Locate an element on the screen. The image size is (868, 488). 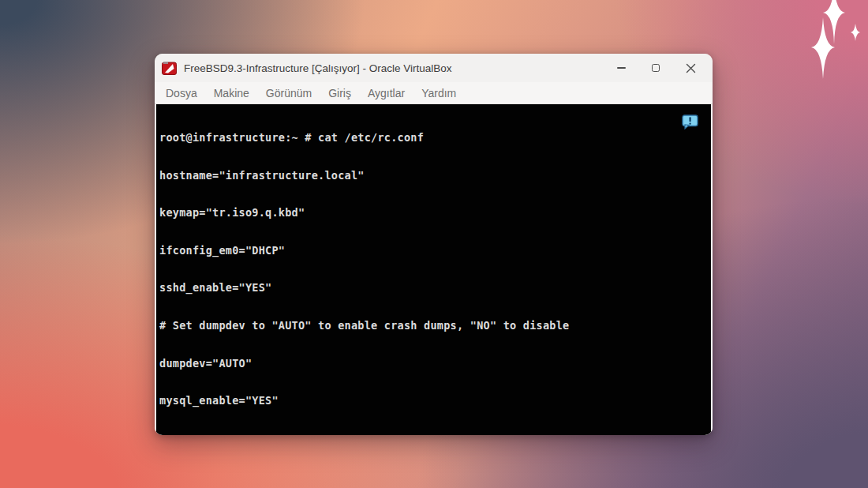
menu-giris: Giriş is located at coordinates (339, 93).